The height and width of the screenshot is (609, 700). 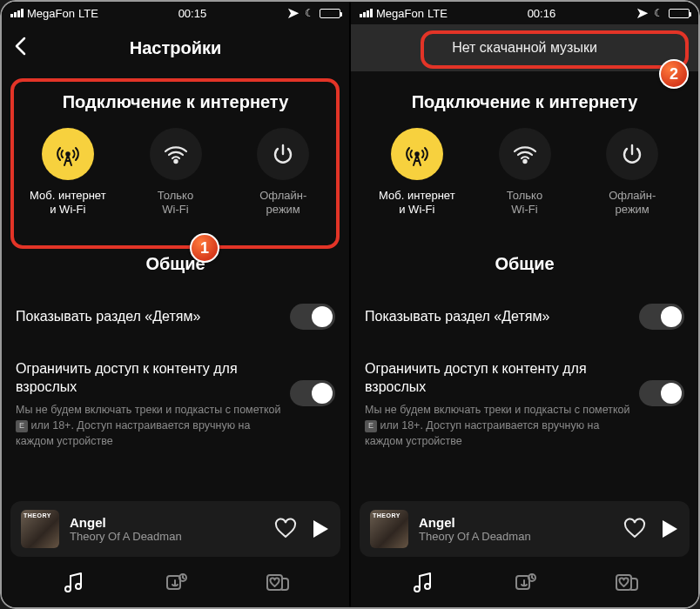 What do you see at coordinates (524, 48) in the screenshot?
I see `toast-message: Нет скачанной музыки` at bounding box center [524, 48].